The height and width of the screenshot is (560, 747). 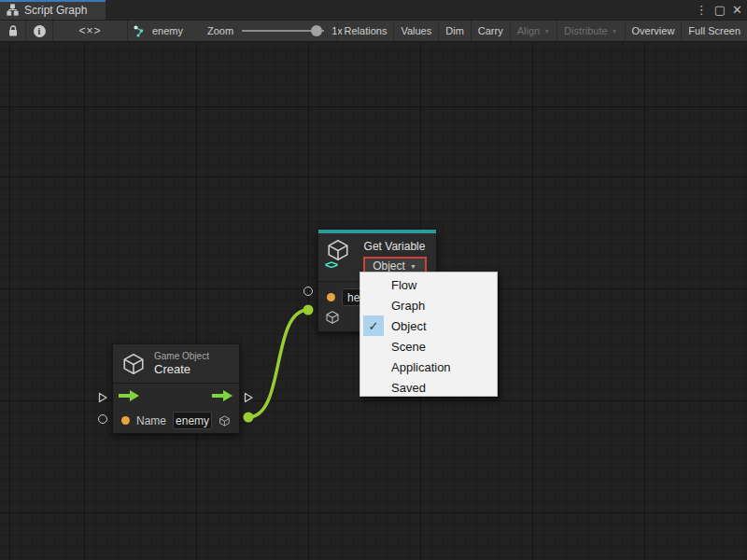 I want to click on scope-selected: Object, so click(x=388, y=266).